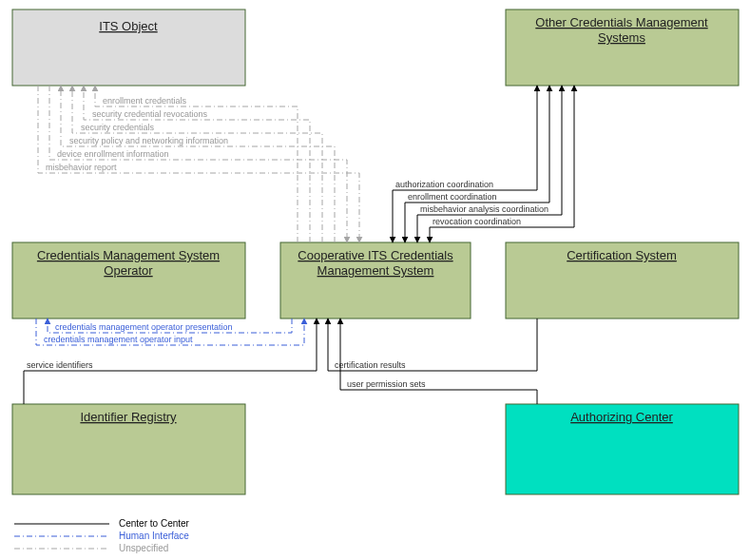  I want to click on auth-center-label: Authorizing Center, so click(622, 416).